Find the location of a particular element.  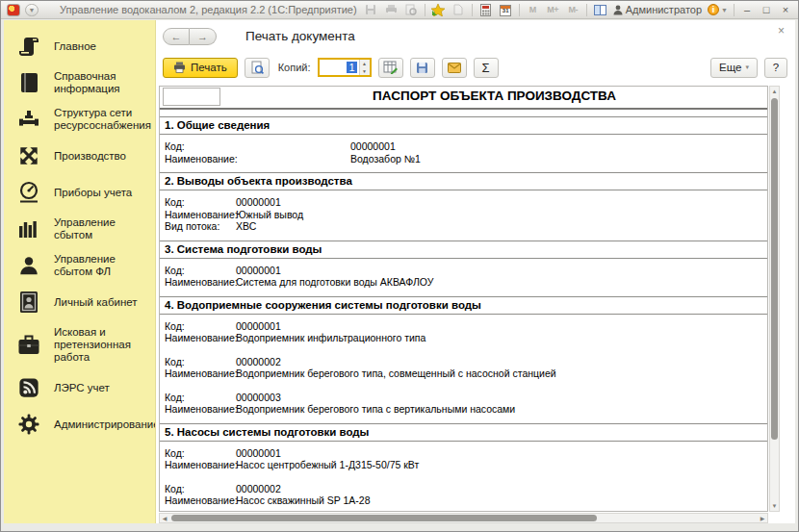

more-button-label: Еще is located at coordinates (730, 67).